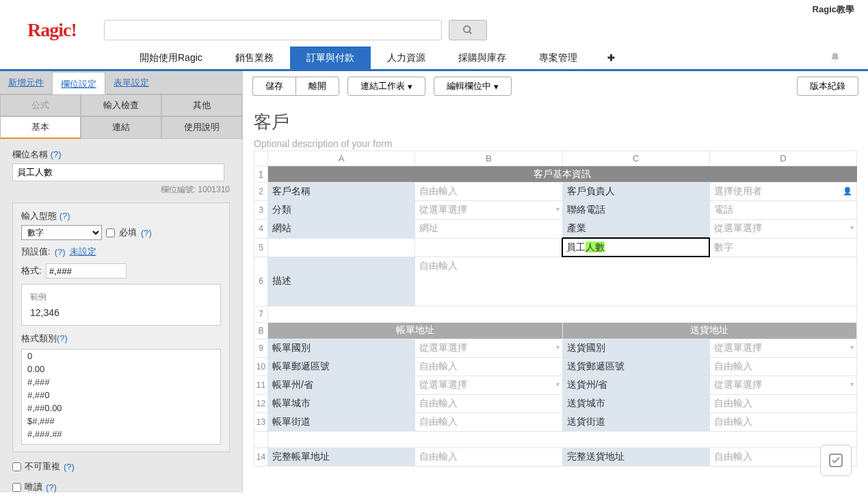 The image size is (868, 498). Describe the element at coordinates (782, 211) in the screenshot. I see `field-value-cell: 電話` at that location.